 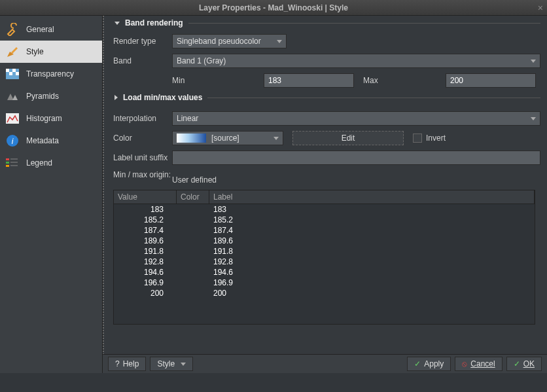 What do you see at coordinates (116, 98) in the screenshot?
I see `chevron-right-icon` at bounding box center [116, 98].